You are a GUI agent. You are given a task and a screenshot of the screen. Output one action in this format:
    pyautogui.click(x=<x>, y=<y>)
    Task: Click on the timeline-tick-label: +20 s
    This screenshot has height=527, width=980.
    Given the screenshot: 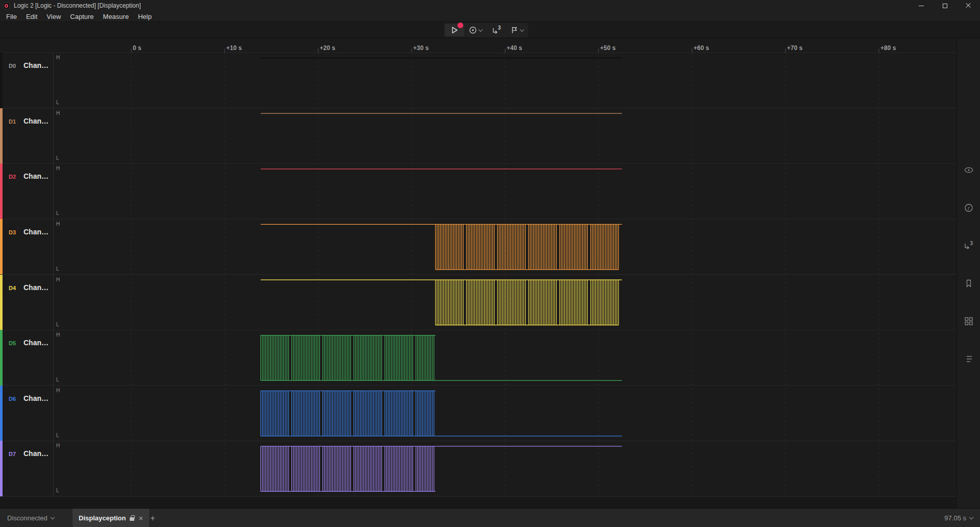 What is the action you would take?
    pyautogui.click(x=327, y=48)
    